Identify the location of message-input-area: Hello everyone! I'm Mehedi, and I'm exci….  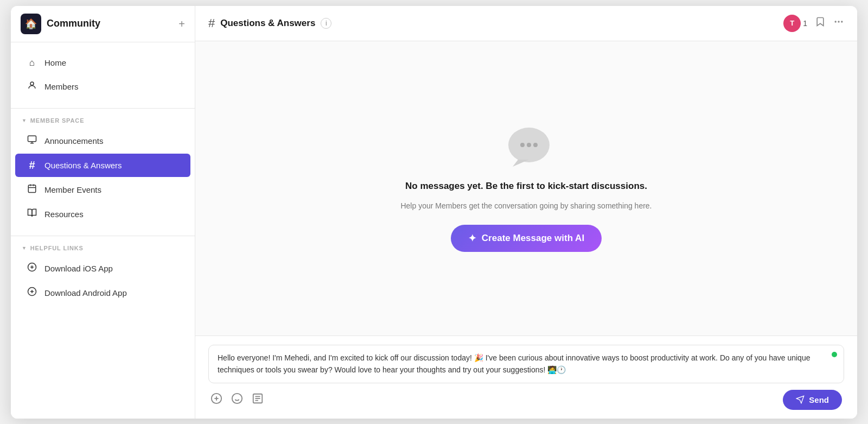
(526, 377).